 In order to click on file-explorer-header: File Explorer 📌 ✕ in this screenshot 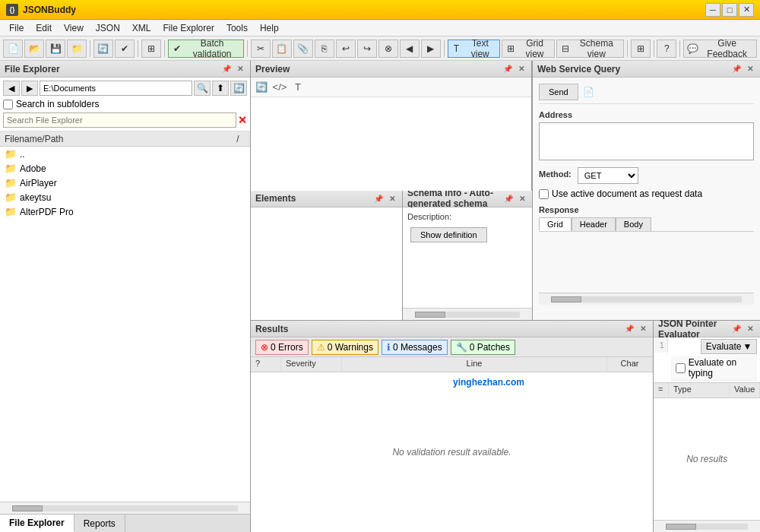, I will do `click(125, 69)`.